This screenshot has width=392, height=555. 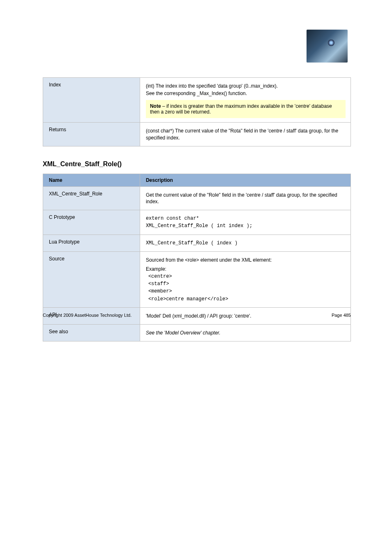 I want to click on example-line: <staff>, so click(x=247, y=284).